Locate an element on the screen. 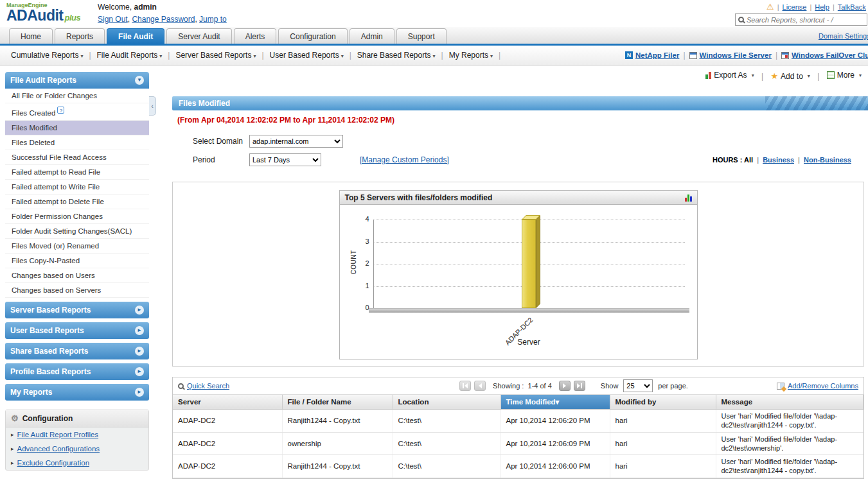 This screenshot has height=493, width=868. sidebar-item-all-file-or-folder-changes: All File or Folder Changes is located at coordinates (77, 96).